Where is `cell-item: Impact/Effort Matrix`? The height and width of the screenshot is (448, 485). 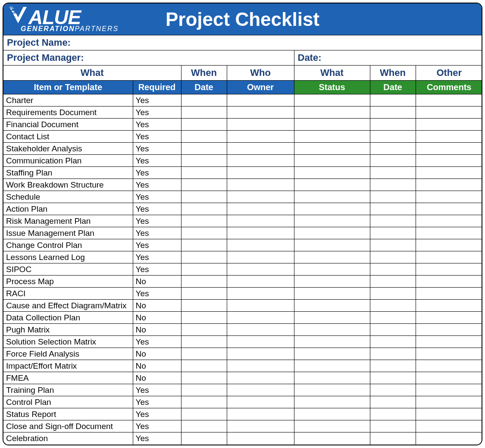
cell-item: Impact/Effort Matrix is located at coordinates (68, 366).